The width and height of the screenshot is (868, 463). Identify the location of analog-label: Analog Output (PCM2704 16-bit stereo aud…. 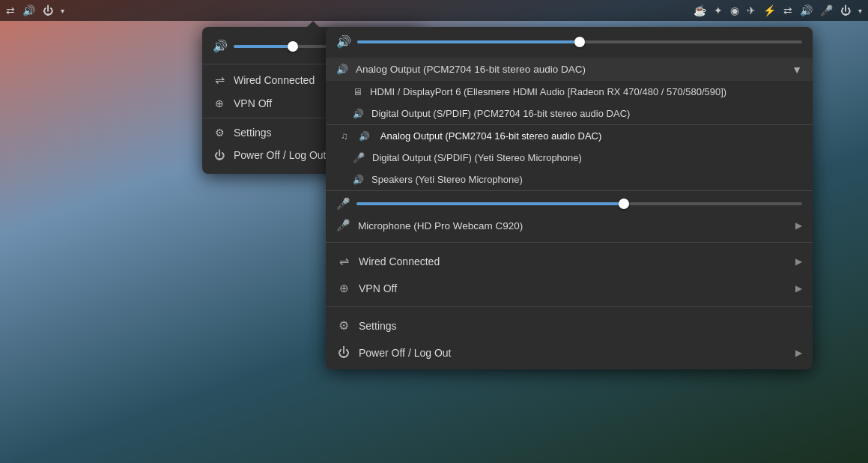
(491, 136).